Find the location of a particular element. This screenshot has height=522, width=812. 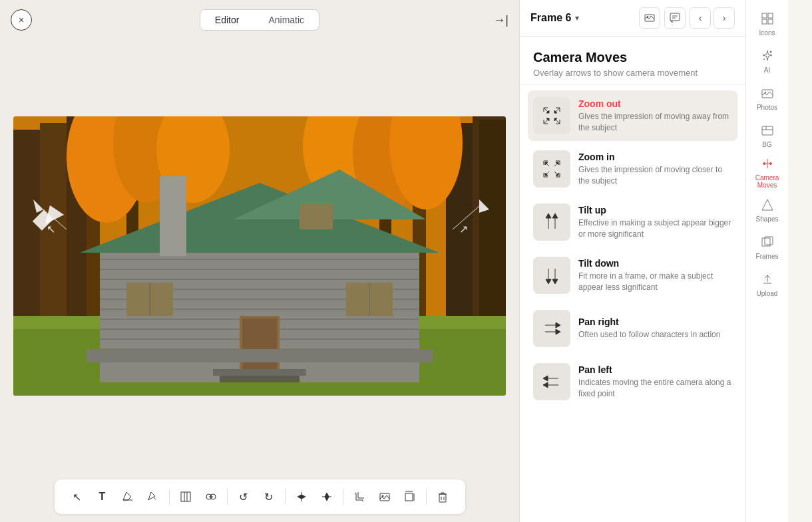

text-tool: T is located at coordinates (102, 497).